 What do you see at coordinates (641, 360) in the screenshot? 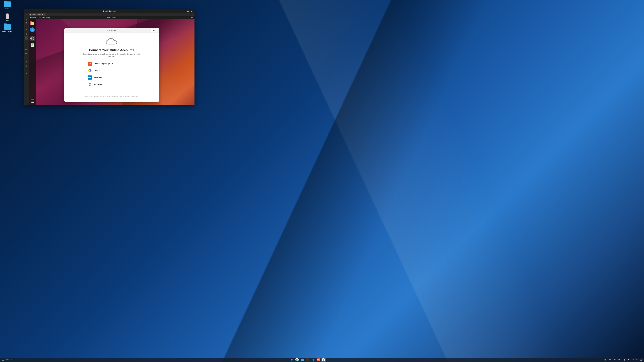
I see `tray-show-desktop-icon` at bounding box center [641, 360].